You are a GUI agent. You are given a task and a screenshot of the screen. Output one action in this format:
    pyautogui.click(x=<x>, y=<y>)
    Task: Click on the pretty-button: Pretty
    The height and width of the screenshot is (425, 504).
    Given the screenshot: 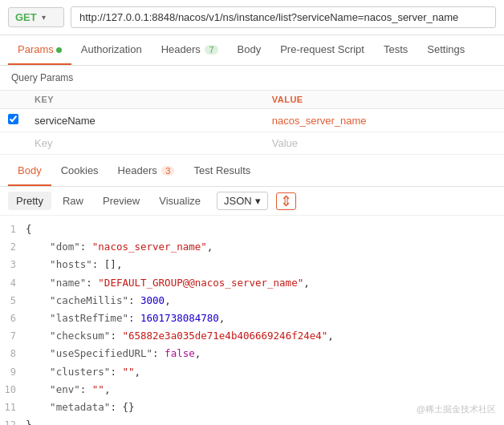 What is the action you would take?
    pyautogui.click(x=30, y=200)
    